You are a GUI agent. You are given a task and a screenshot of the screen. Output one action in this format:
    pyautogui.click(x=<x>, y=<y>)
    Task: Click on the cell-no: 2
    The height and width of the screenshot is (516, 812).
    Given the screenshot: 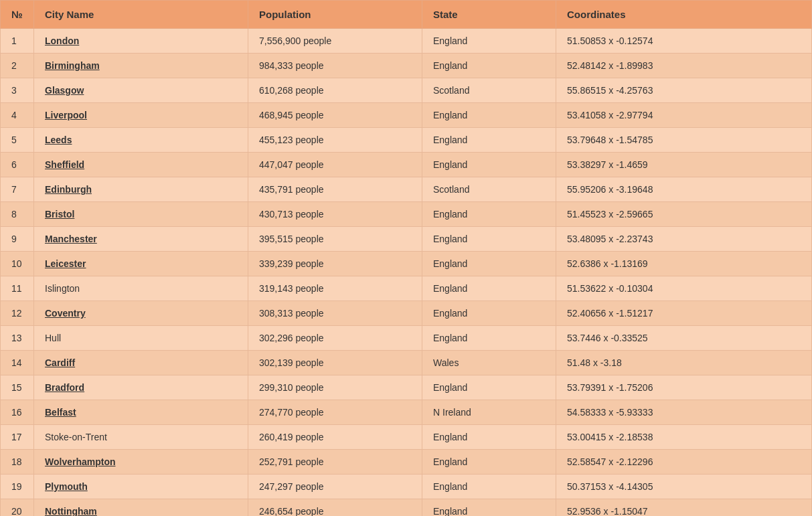 What is the action you would take?
    pyautogui.click(x=17, y=66)
    